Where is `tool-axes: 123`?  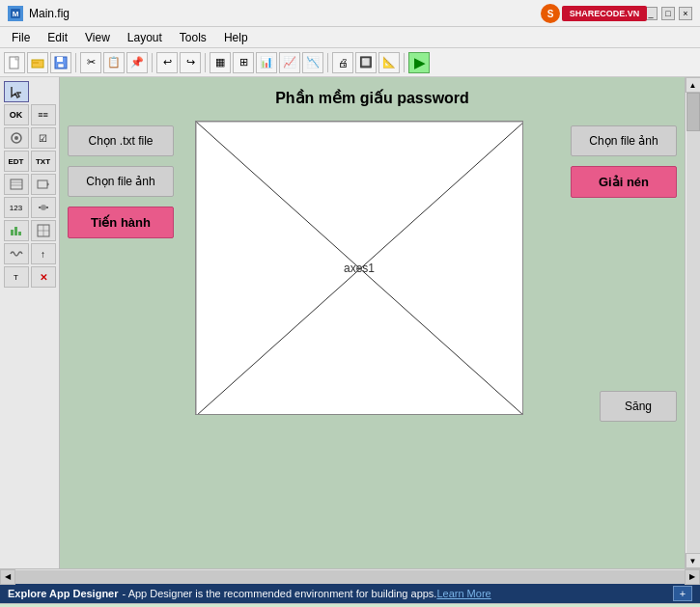
tool-axes: 123 is located at coordinates (16, 207).